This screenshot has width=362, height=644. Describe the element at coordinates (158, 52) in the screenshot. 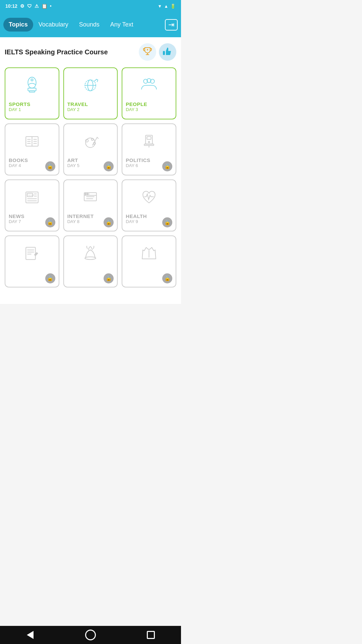

I see `course-actions` at that location.